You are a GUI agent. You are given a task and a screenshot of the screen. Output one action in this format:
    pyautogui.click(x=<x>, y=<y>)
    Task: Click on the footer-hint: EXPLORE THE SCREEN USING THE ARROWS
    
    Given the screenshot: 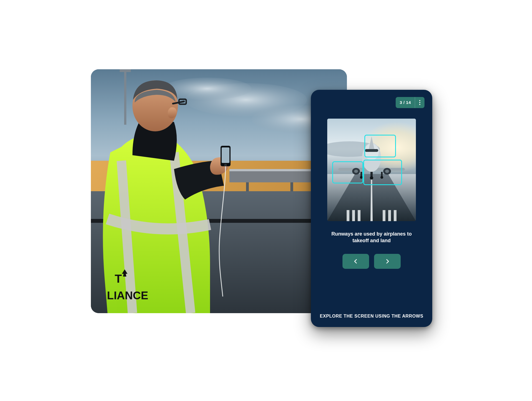 What is the action you would take?
    pyautogui.click(x=371, y=316)
    